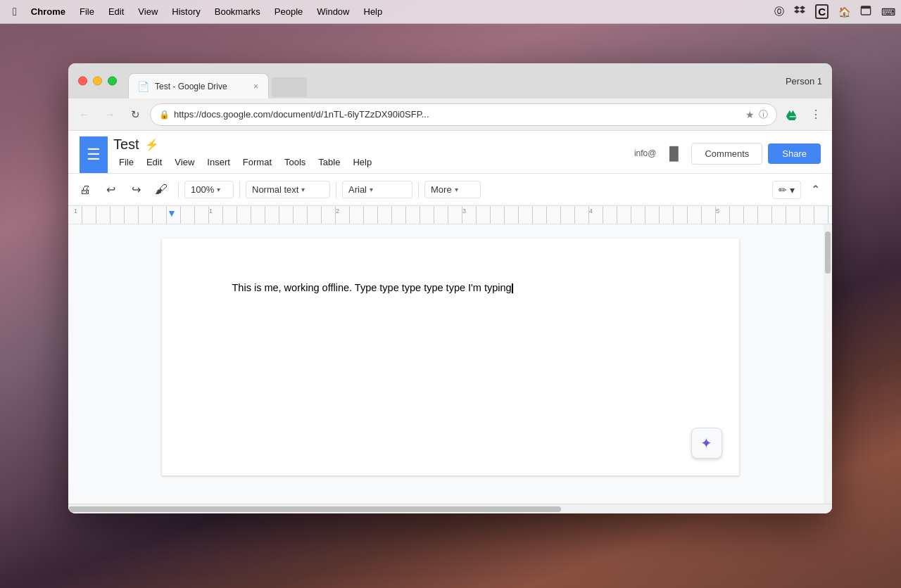 Image resolution: width=901 pixels, height=588 pixels. Describe the element at coordinates (800, 190) in the screenshot. I see `toolbar-right: ✏ ▾ ⌃` at that location.